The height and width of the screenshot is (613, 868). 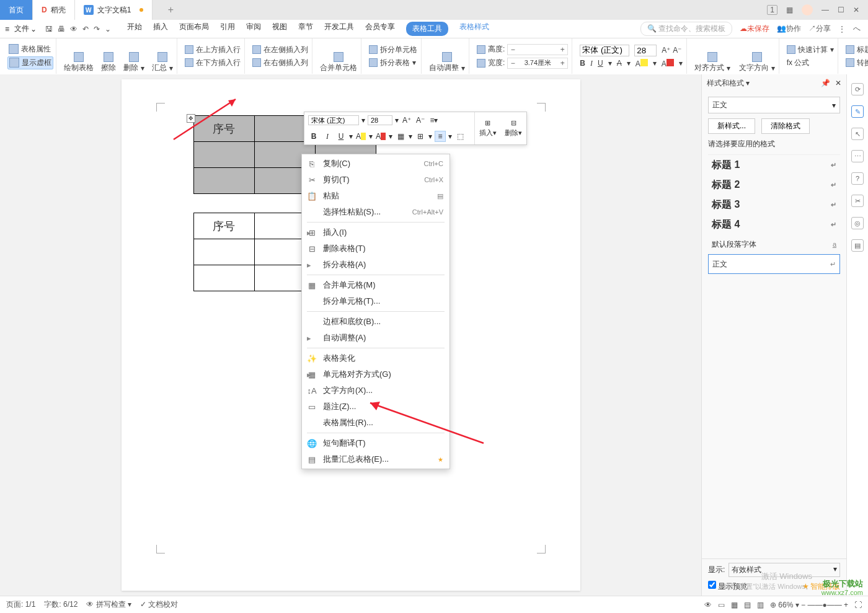 I want to click on status-proofread: ✓ 文档校对, so click(x=159, y=605).